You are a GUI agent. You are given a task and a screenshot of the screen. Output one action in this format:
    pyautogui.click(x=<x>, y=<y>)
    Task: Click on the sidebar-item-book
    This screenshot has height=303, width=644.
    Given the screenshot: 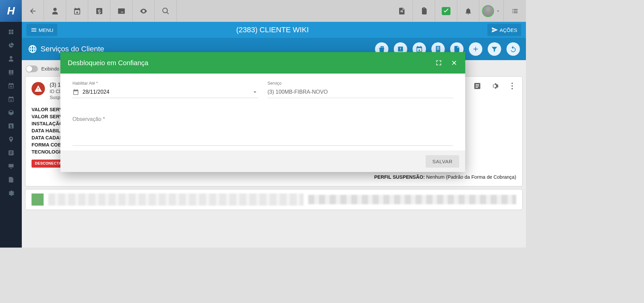 What is the action you would take?
    pyautogui.click(x=11, y=72)
    